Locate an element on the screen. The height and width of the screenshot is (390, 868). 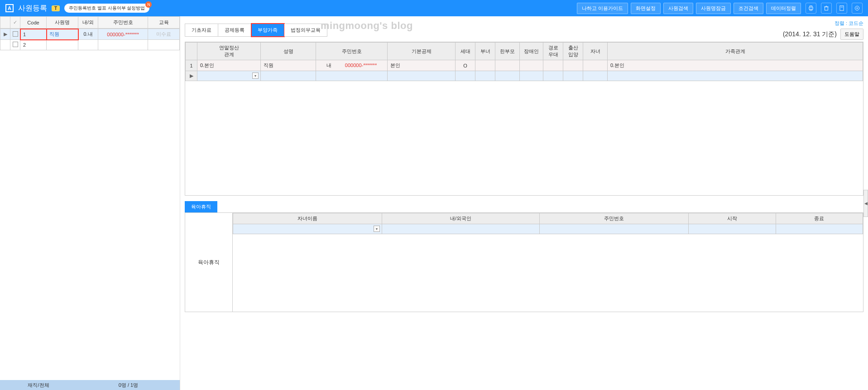
cell-relation: 0.본인 is located at coordinates (229, 66).